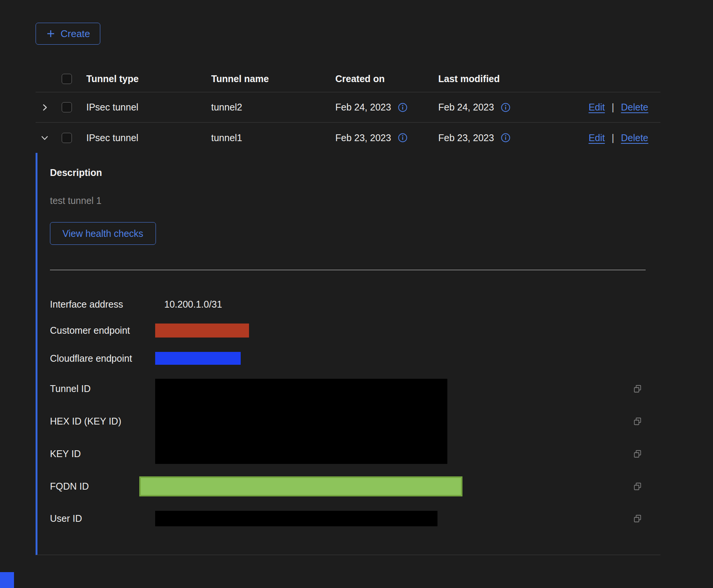  What do you see at coordinates (348, 107) in the screenshot?
I see `table-row-tunnel2: IPsec tunnel tunnel2 Feb 24, 2023 Feb 24…` at bounding box center [348, 107].